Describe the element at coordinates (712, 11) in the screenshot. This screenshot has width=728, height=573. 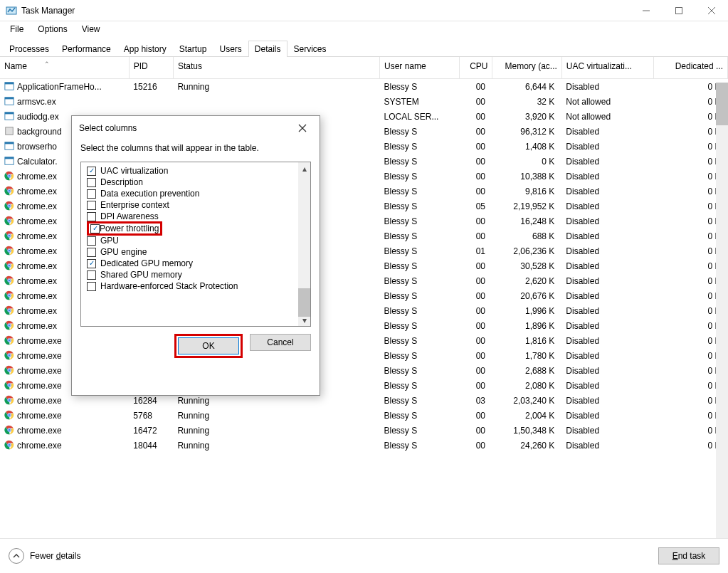
I see `close-button` at that location.